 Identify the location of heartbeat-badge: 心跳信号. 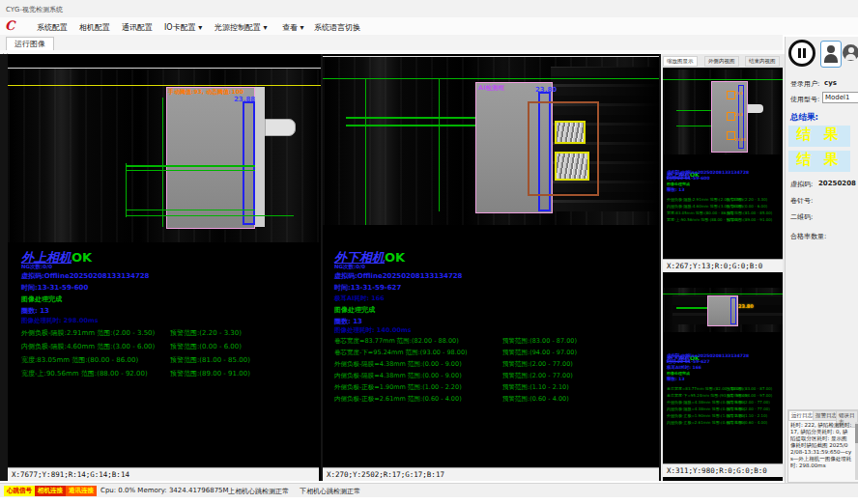
(19, 490).